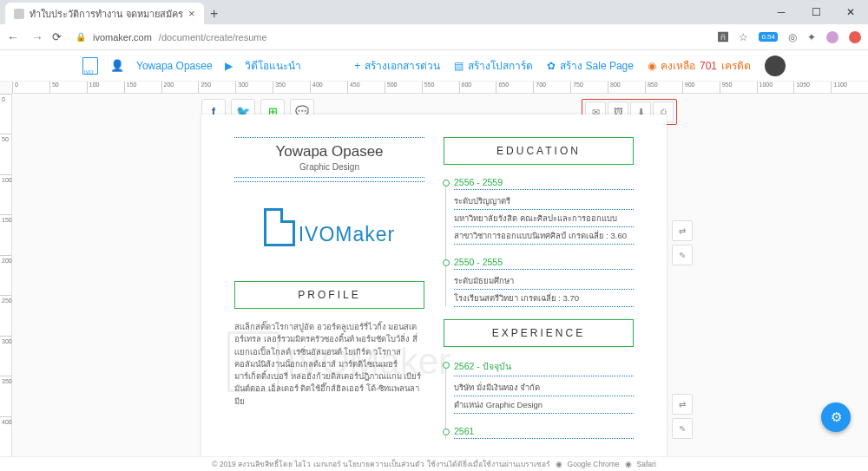  I want to click on entry-line: ตำแหน่ง Graphic Design, so click(543, 405).